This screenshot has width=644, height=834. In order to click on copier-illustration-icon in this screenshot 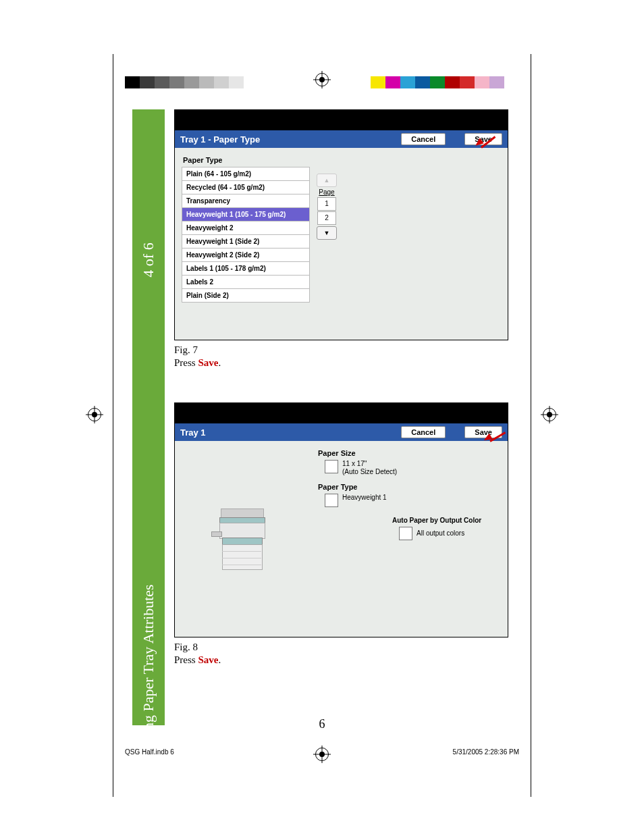, I will do `click(242, 540)`.